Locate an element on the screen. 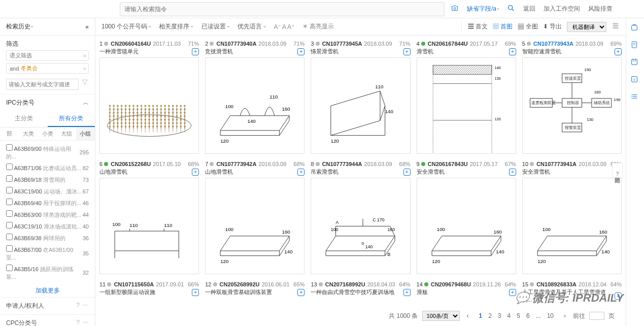 Image resolution: width=644 pixels, height=326 pixels. risk-link: 风险排查 is located at coordinates (600, 9).